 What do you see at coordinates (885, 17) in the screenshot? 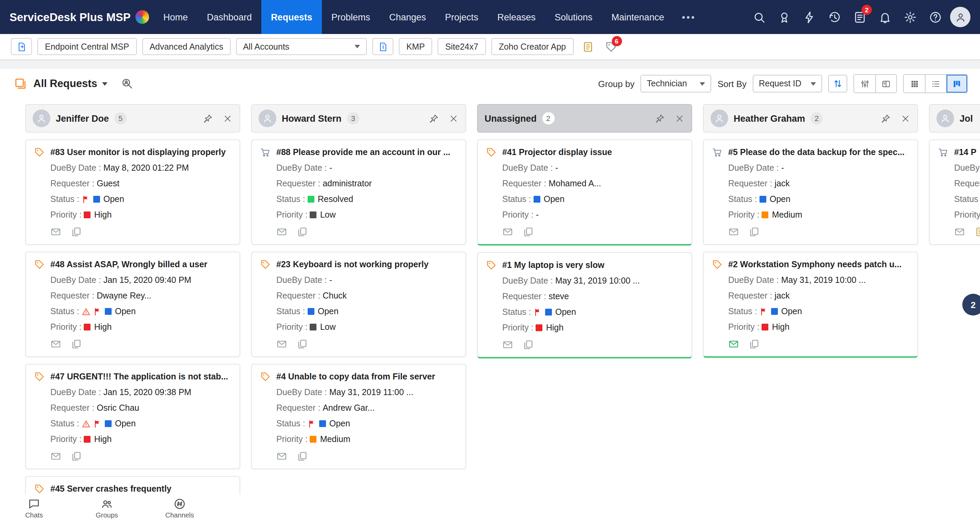
I see `bell-icon` at bounding box center [885, 17].